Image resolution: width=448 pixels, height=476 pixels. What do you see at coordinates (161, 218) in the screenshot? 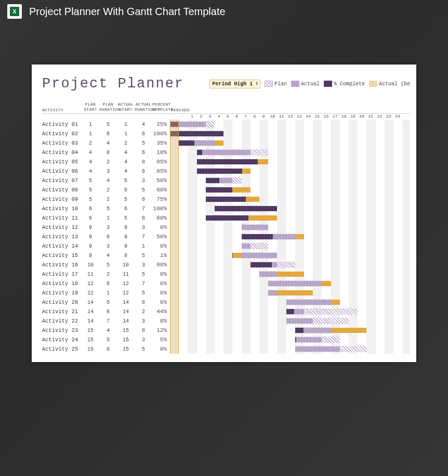
I see `cell-percent: 60%` at bounding box center [161, 218].